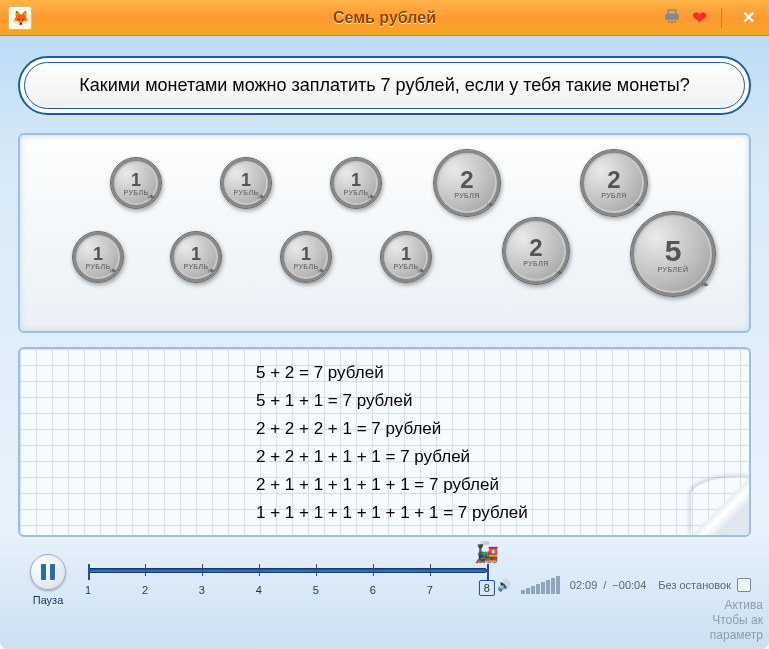 This screenshot has width=769, height=649. I want to click on answer-line: 2 + 2 + 1 + 1 + 1 = 7 рублей, so click(392, 457).